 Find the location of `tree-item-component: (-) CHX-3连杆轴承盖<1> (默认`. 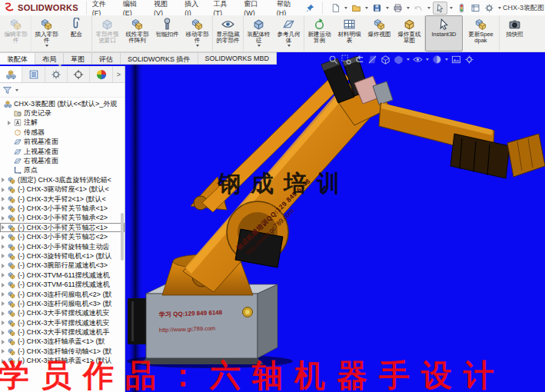

tree-item-component: (-) CHX-3连杆轴承盖<1> (默认 is located at coordinates (62, 361).